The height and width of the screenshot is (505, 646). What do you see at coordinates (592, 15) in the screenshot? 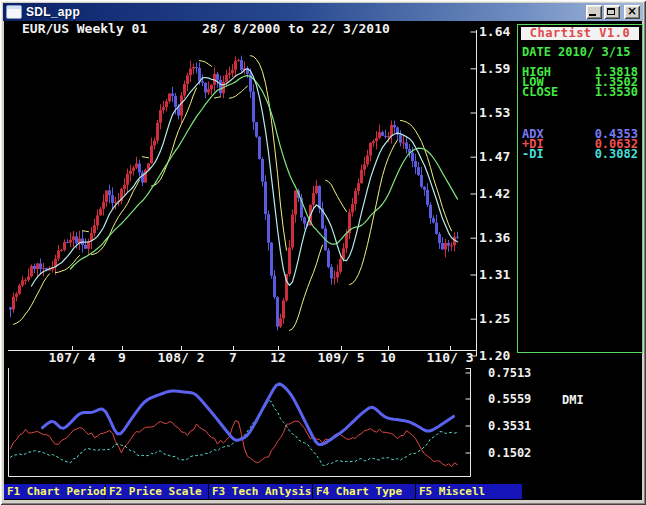
I see `minimize-icon` at bounding box center [592, 15].